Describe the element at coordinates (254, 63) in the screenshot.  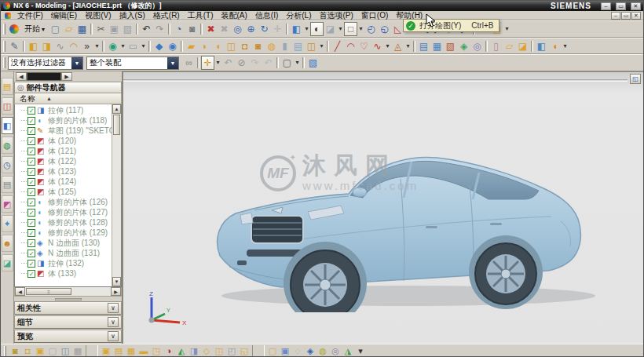
I see `gray-arrow-up-icon: ↷` at that location.